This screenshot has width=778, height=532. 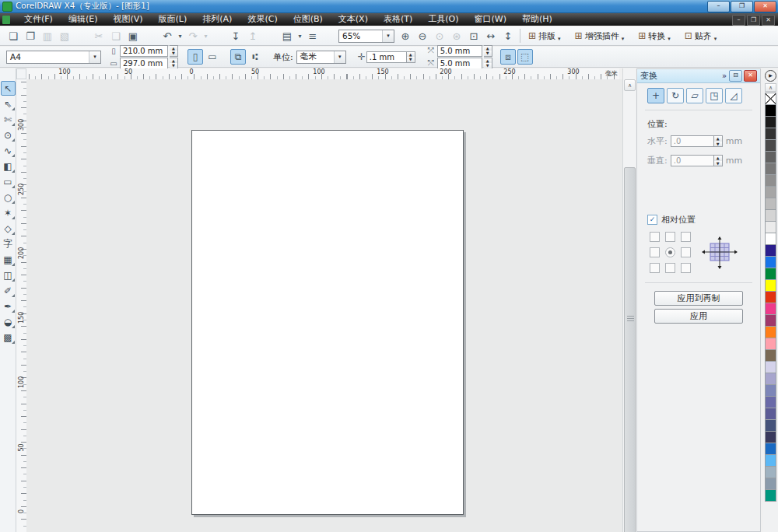 What do you see at coordinates (491, 36) in the screenshot?
I see `zoom-toolbar-button: ↔` at bounding box center [491, 36].